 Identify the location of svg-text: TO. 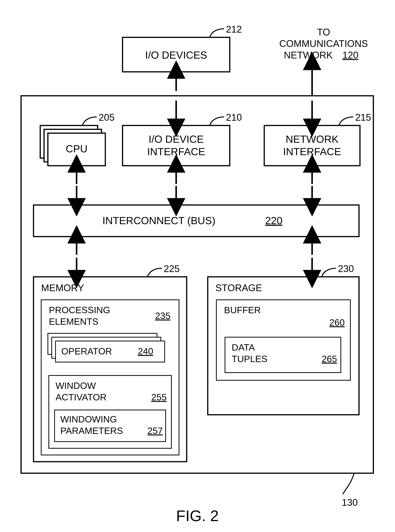
(324, 32).